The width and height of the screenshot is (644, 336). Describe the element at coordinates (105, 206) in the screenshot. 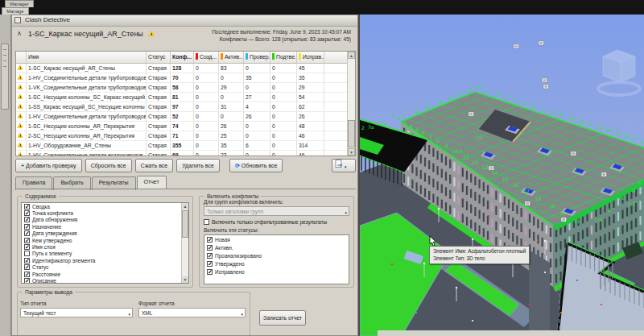

I see `checklist-item-Сводка: ✓Сводка` at that location.